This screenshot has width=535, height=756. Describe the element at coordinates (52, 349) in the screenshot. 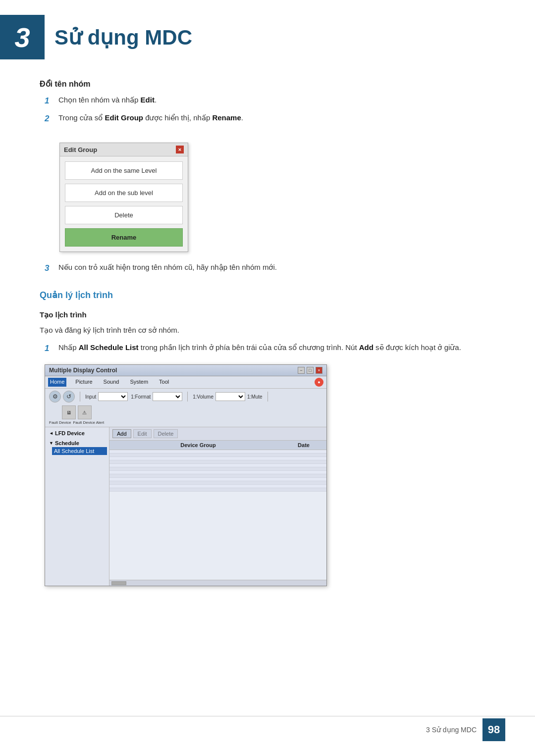

I see `section2-step-1-number: 1` at that location.